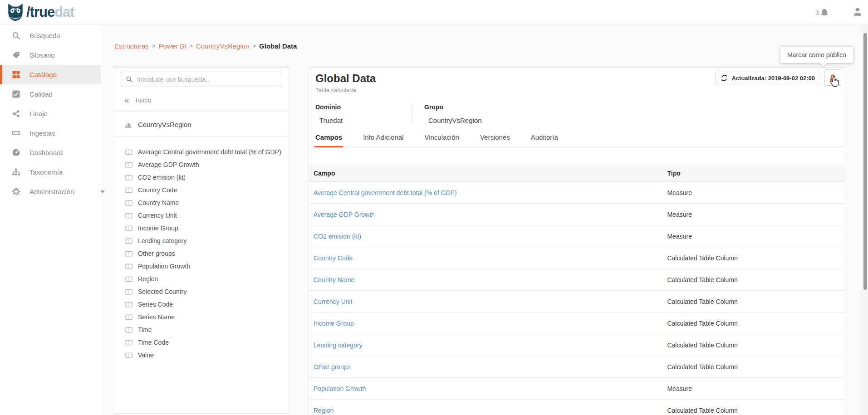  What do you see at coordinates (16, 74) in the screenshot?
I see `grid-icon` at bounding box center [16, 74].